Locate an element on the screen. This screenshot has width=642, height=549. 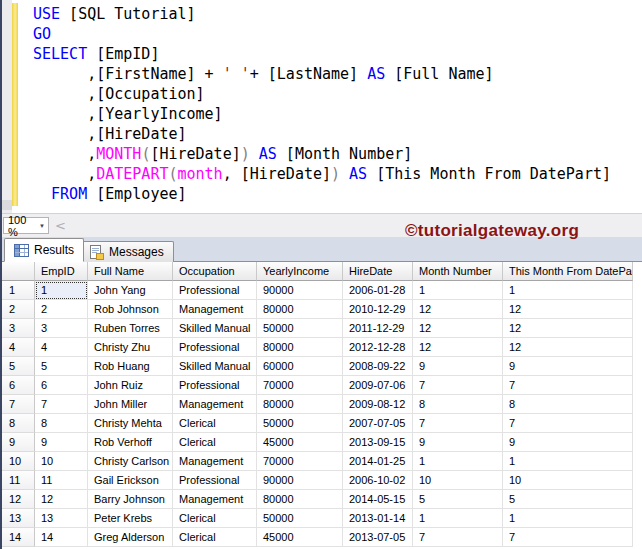
row-number-cell: 3 is located at coordinates (18, 328).